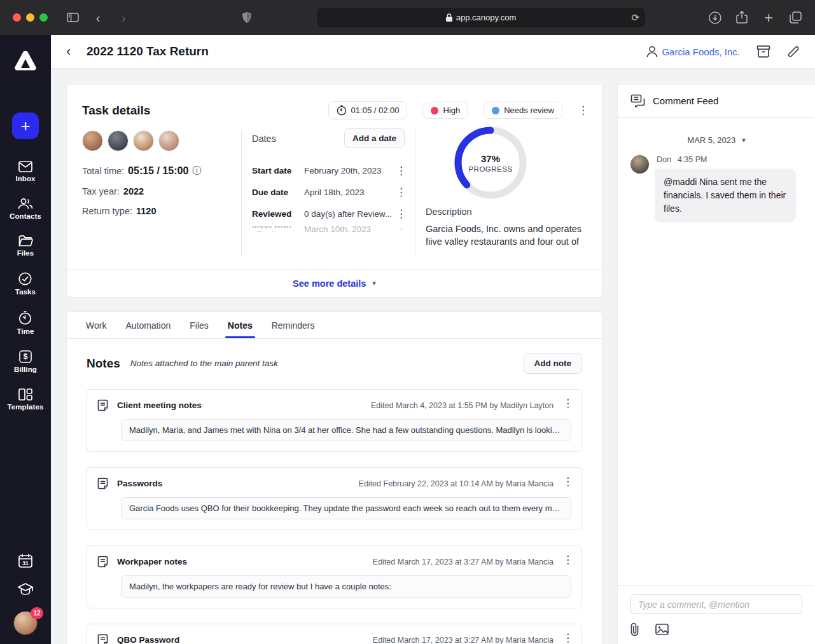  Describe the element at coordinates (25, 339) in the screenshot. I see `app-sidebar: + Inbox Contacts Files Tasks Time` at that location.